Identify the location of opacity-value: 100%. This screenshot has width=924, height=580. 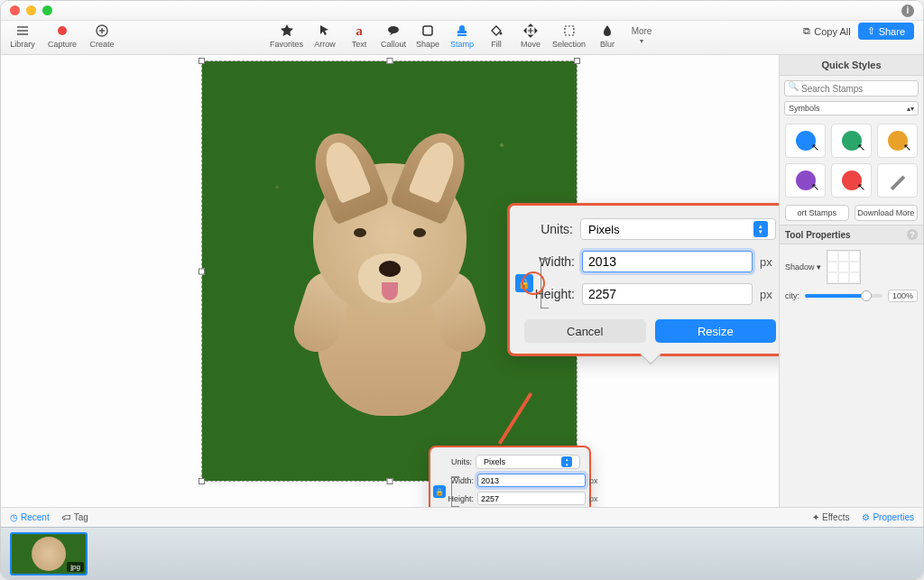
(902, 296).